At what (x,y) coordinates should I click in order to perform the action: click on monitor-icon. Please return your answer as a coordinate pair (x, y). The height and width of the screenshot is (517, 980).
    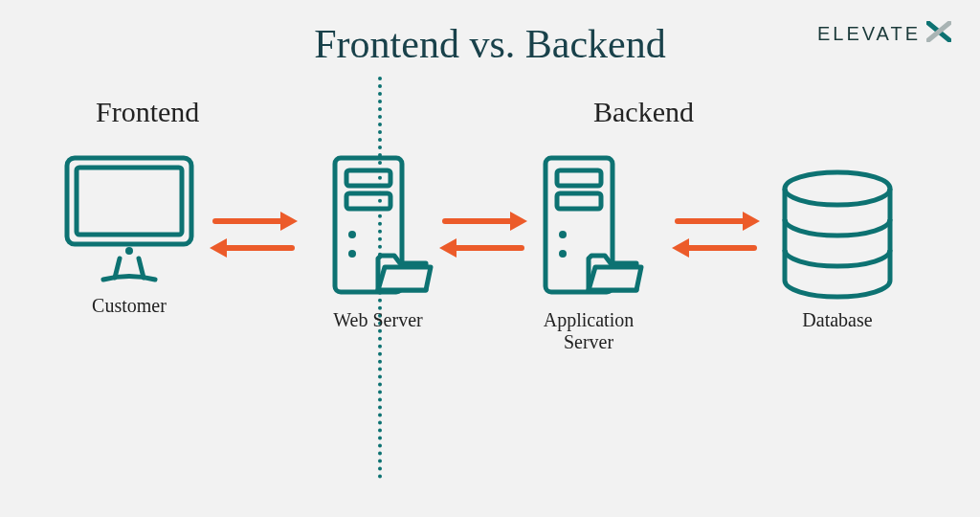
    Looking at the image, I should click on (129, 215).